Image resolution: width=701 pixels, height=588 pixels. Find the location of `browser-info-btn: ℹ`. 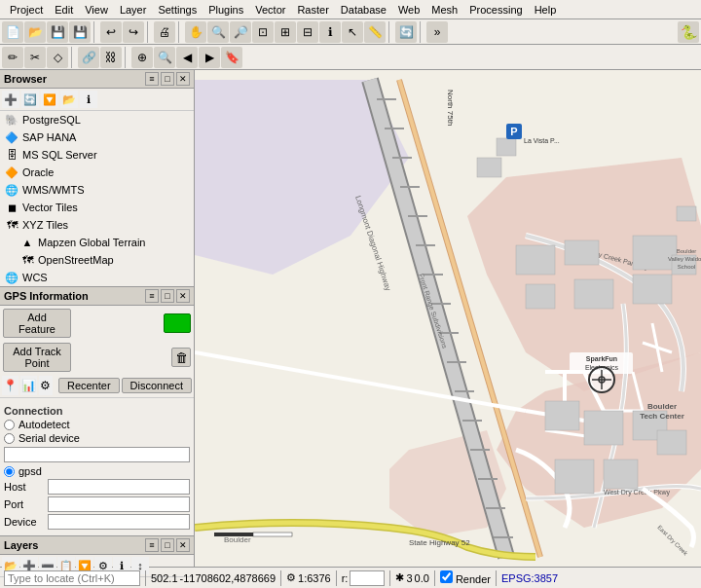

browser-info-btn: ℹ is located at coordinates (89, 99).